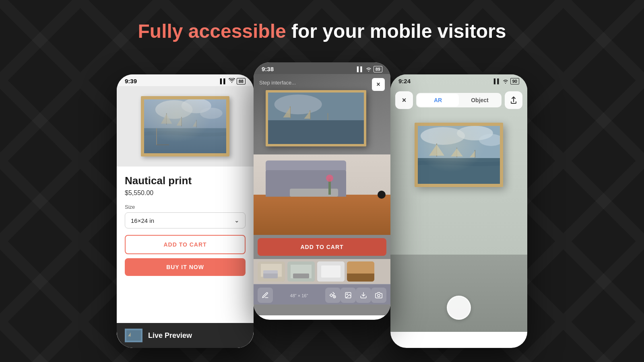  What do you see at coordinates (369, 69) in the screenshot?
I see `phone2-wifi-icon` at bounding box center [369, 69].